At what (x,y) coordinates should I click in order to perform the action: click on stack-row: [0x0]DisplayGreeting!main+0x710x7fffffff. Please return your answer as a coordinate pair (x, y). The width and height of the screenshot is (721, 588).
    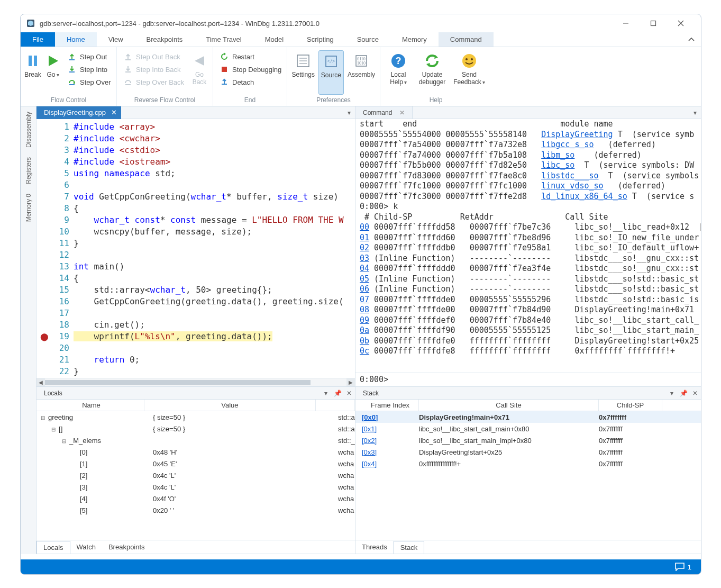
    Looking at the image, I should click on (528, 417).